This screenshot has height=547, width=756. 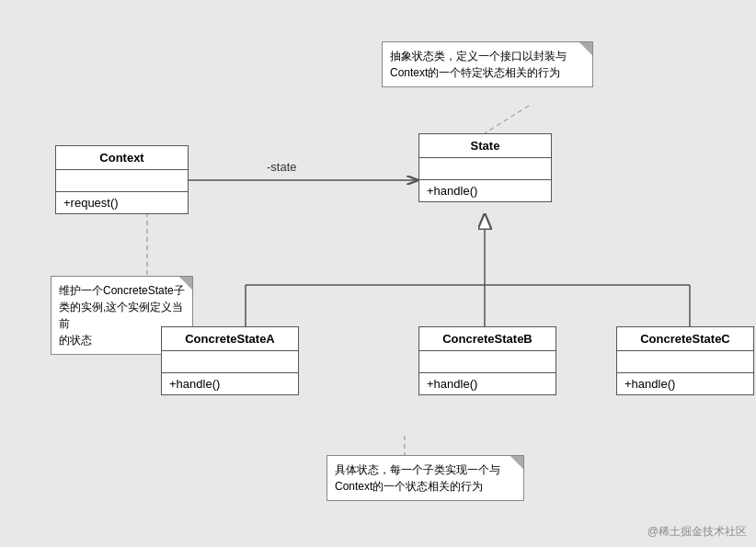 What do you see at coordinates (121, 202) in the screenshot?
I see `context-section-request: +request()` at bounding box center [121, 202].